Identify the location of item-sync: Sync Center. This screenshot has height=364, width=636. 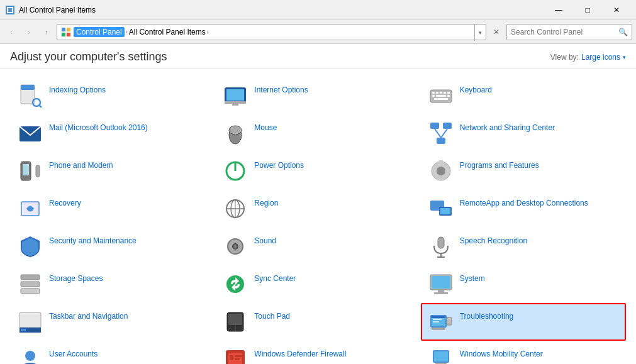
(318, 284).